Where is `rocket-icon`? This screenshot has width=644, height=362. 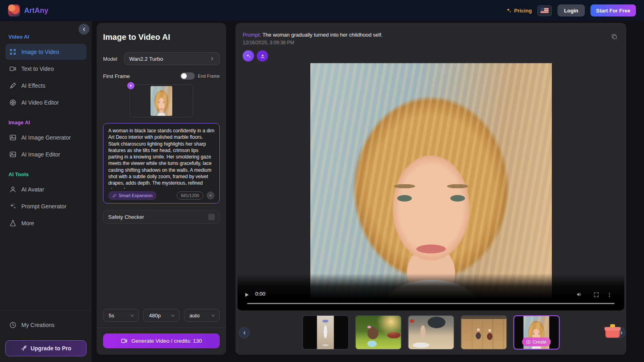
rocket-icon is located at coordinates (24, 348).